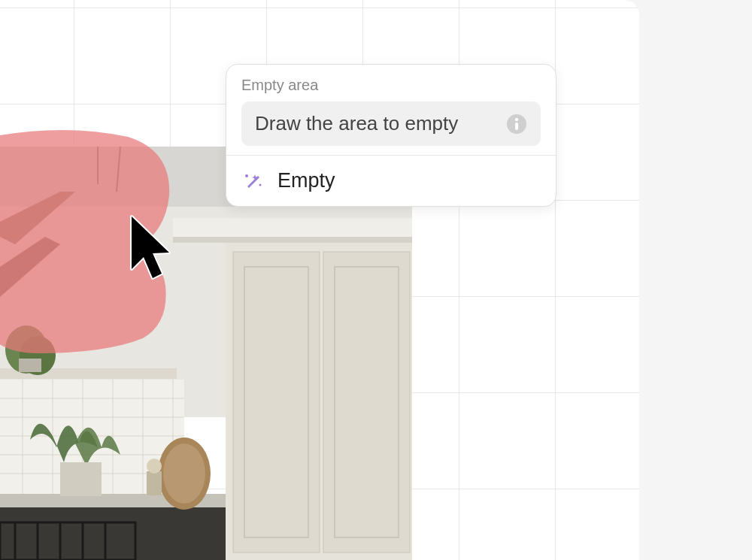 The height and width of the screenshot is (560, 752). Describe the element at coordinates (391, 135) in the screenshot. I see `empty-area-popup: Empty area Draw the area to empty Empty` at that location.